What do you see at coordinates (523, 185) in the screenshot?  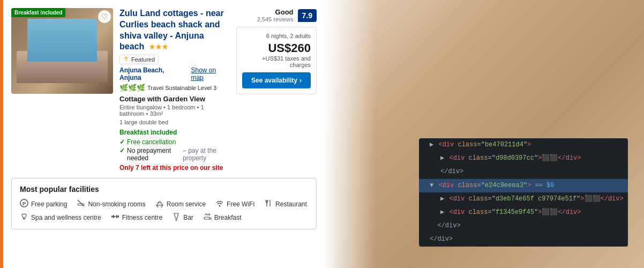 I see `devtools-line: ▼ <div class="e24c9eeea3"> == $0` at bounding box center [523, 185].